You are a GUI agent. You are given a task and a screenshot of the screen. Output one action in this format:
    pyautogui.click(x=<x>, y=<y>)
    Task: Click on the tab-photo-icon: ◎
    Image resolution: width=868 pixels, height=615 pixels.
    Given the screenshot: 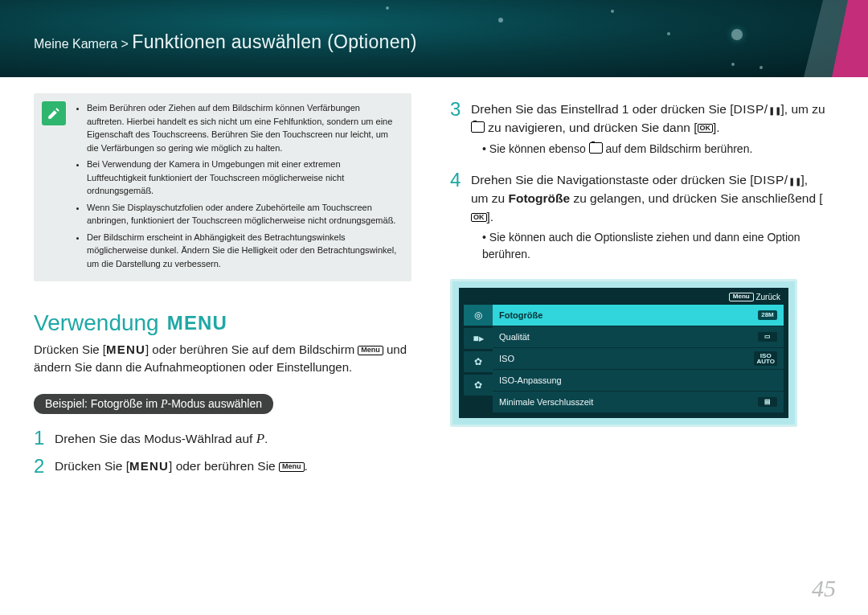 What is the action you would take?
    pyautogui.click(x=478, y=315)
    